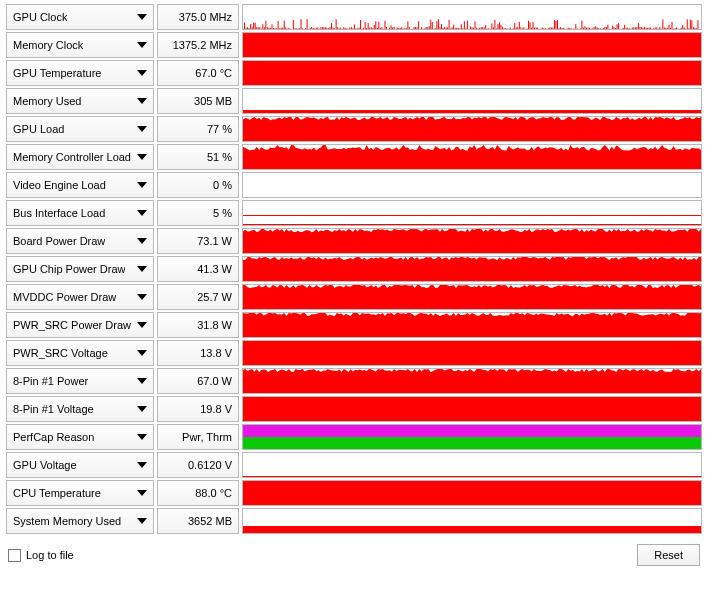  I want to click on sensor-label: 8-Pin #1 Voltage, so click(54, 409).